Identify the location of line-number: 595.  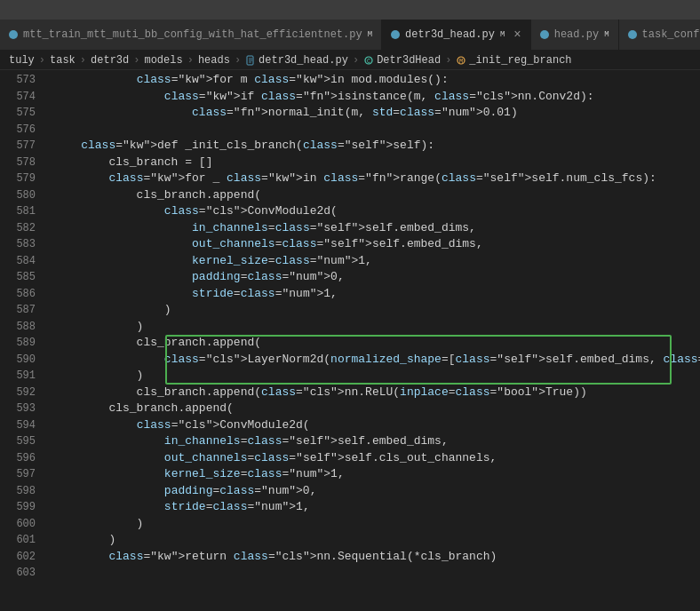
(18, 442).